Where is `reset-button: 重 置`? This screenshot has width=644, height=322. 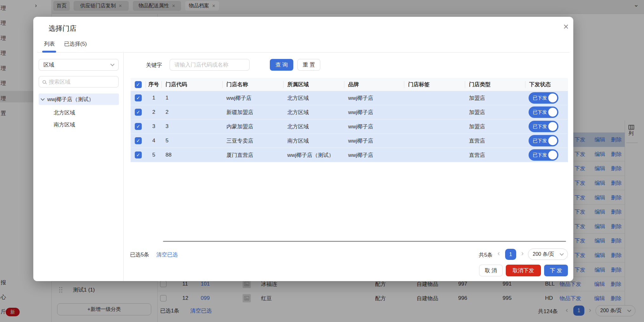
reset-button: 重 置 is located at coordinates (309, 65).